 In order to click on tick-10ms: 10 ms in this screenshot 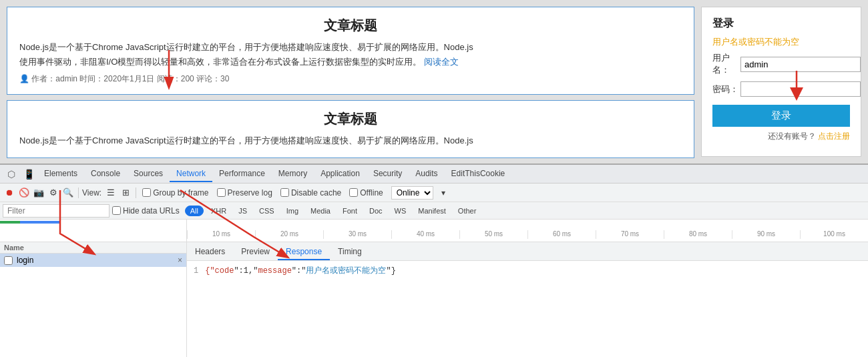, I will do `click(221, 235)`.